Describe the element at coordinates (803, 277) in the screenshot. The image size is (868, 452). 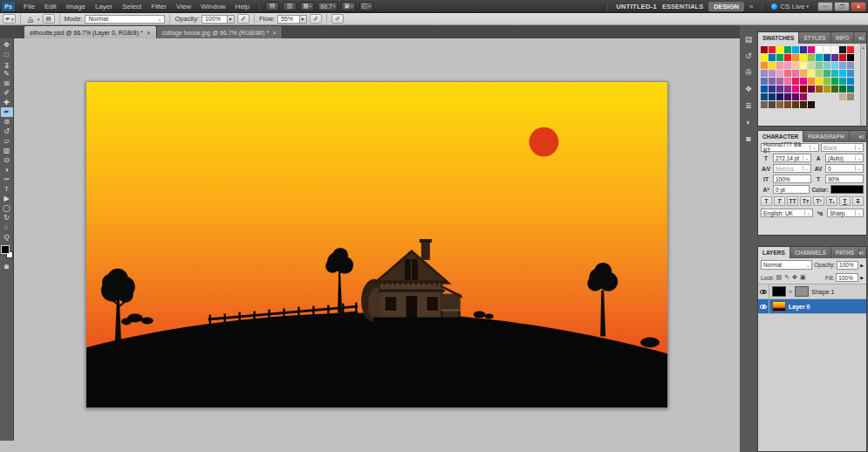
I see `lock-all-icon: ▣` at that location.